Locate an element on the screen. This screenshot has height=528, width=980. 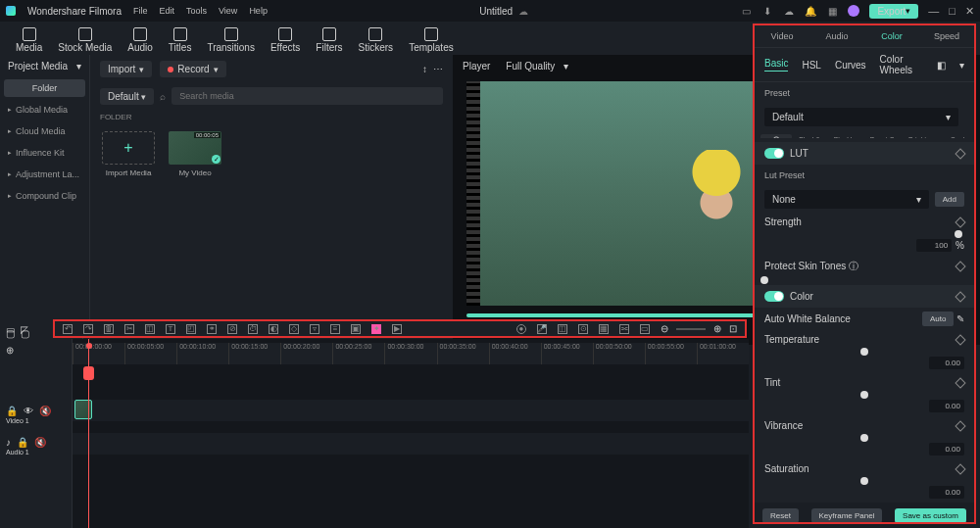
sidebar-item-influence: Influence Kit is located at coordinates (45, 153).